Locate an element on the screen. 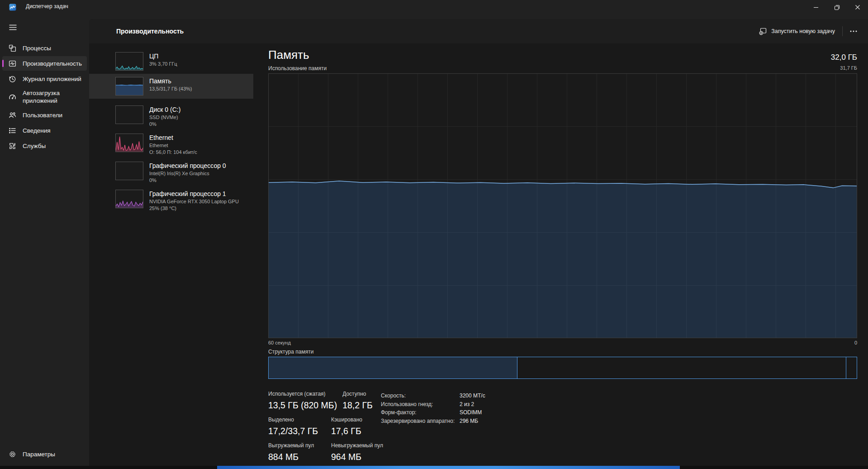 The image size is (868, 469). sidebar-item-users: Пользователи is located at coordinates (44, 115).